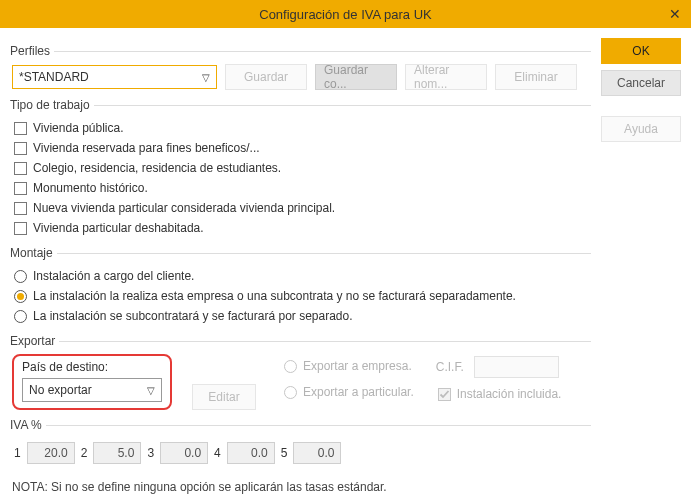 The height and width of the screenshot is (503, 691). What do you see at coordinates (641, 83) in the screenshot?
I see `cancel-button: Cancelar` at bounding box center [641, 83].